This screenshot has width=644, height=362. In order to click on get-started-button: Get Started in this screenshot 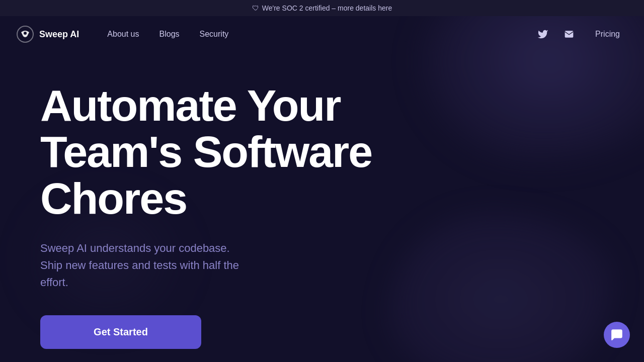, I will do `click(121, 332)`.